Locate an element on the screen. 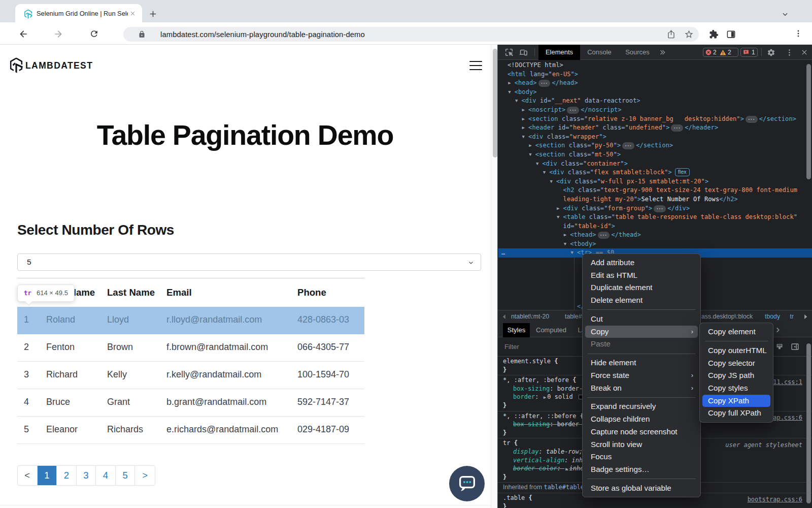 Image resolution: width=812 pixels, height=508 pixels. pagination-prev: < is located at coordinates (27, 475).